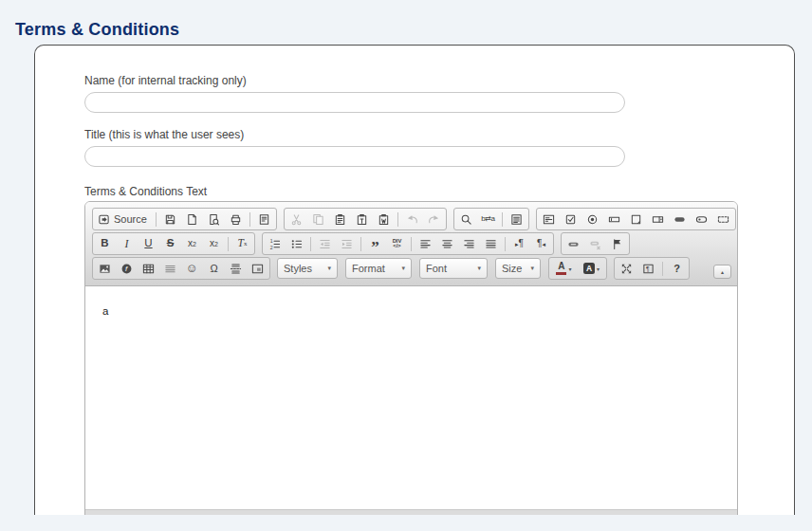  What do you see at coordinates (541, 244) in the screenshot?
I see `bidi-rtl-icon: ¶◂` at bounding box center [541, 244].